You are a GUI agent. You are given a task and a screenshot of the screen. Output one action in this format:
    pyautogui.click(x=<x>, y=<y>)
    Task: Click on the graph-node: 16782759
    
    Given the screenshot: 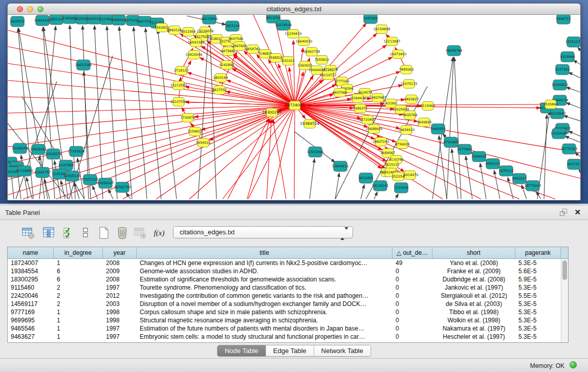 What is the action you would take?
    pyautogui.click(x=123, y=187)
    